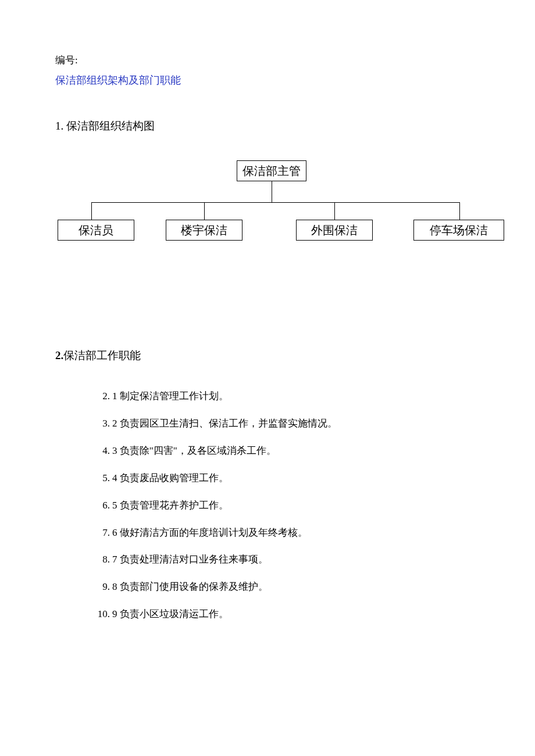  What do you see at coordinates (268, 210) in the screenshot?
I see `org-chart: 保洁部主管 保洁员 楼宇保洁 外围保洁 停车场保洁` at bounding box center [268, 210].